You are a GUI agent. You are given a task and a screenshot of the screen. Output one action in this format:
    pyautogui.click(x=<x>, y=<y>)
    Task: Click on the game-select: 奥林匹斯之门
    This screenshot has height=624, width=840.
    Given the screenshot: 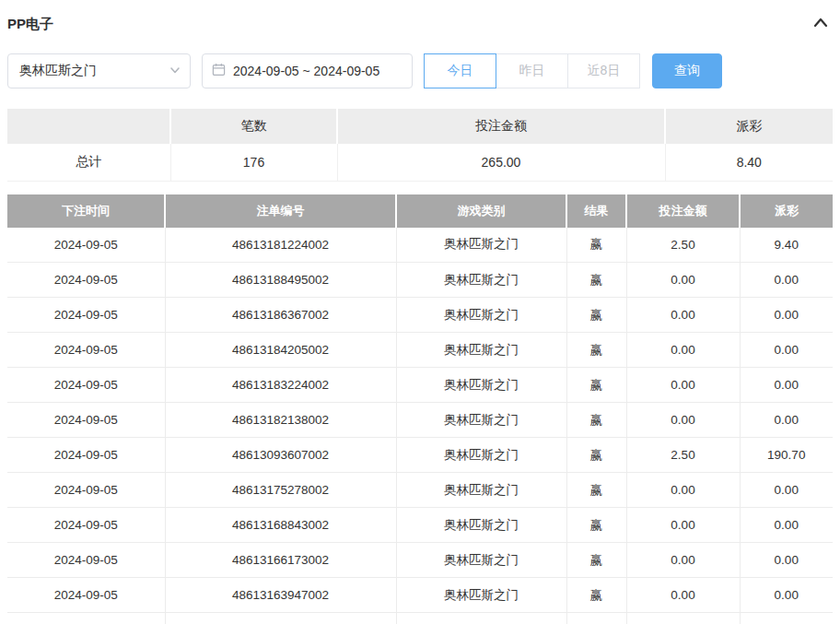 What is the action you would take?
    pyautogui.click(x=99, y=71)
    